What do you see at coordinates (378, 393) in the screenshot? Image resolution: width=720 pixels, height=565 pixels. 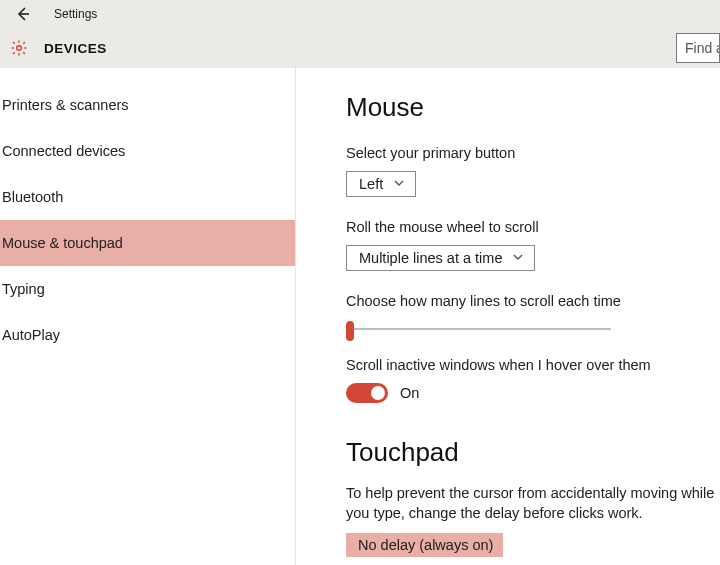 I see `toggle-knob` at bounding box center [378, 393].